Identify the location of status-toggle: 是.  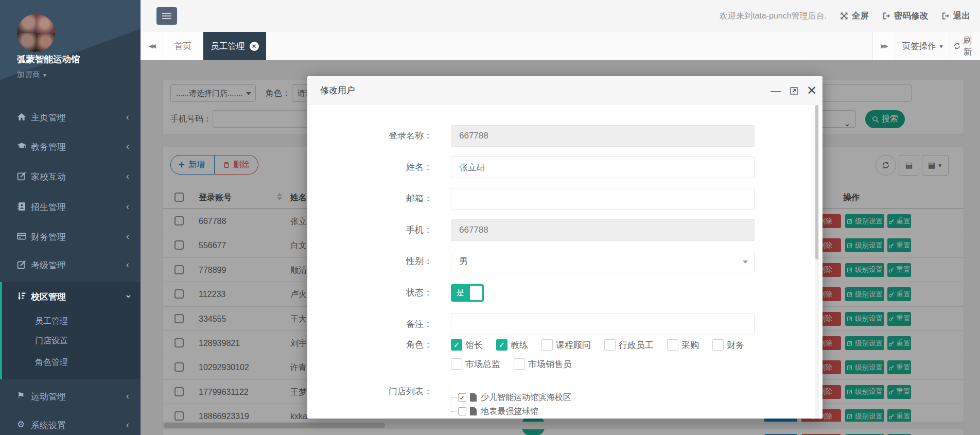
(467, 293).